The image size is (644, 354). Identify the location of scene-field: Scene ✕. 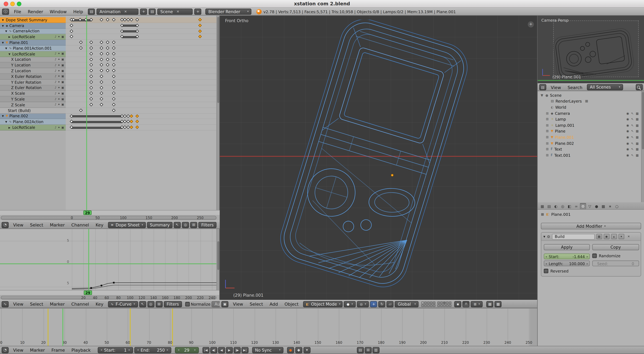
(175, 11).